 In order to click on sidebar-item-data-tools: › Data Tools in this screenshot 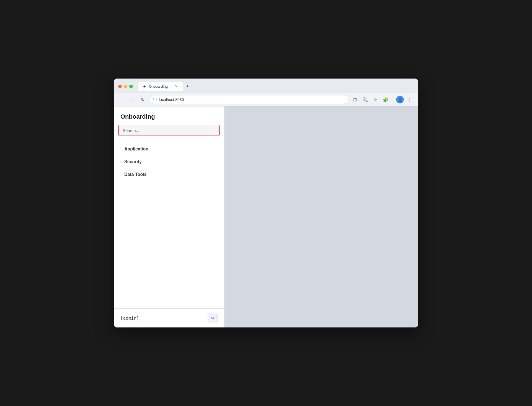, I will do `click(169, 175)`.